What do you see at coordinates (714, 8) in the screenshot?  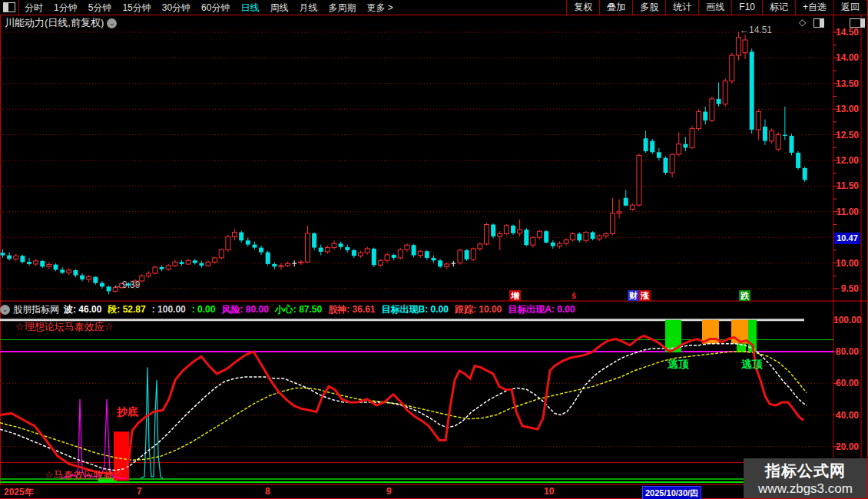 I see `toolbar-button-画线: 画线` at bounding box center [714, 8].